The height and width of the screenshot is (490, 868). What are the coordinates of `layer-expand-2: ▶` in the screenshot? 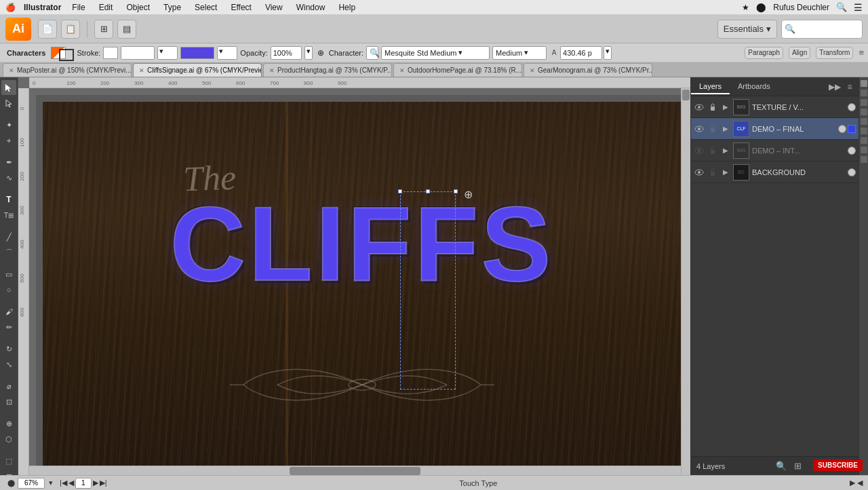 It's located at (726, 129).